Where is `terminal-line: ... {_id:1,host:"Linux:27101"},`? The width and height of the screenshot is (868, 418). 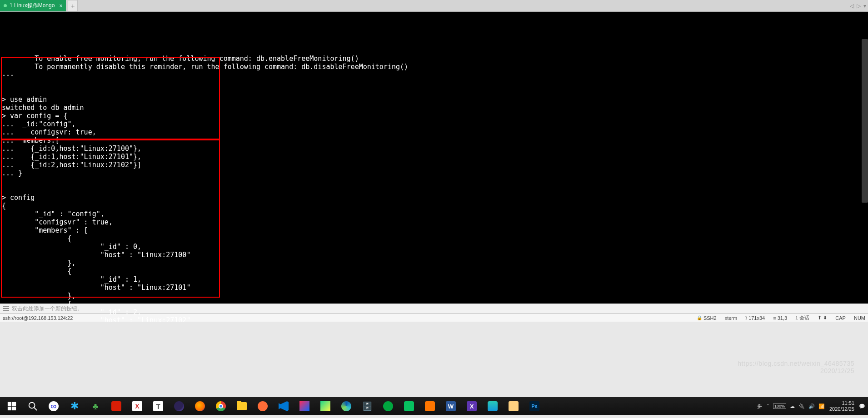
terminal-line: ... {_id:1,host:"Linux:27101"}, is located at coordinates (434, 157).